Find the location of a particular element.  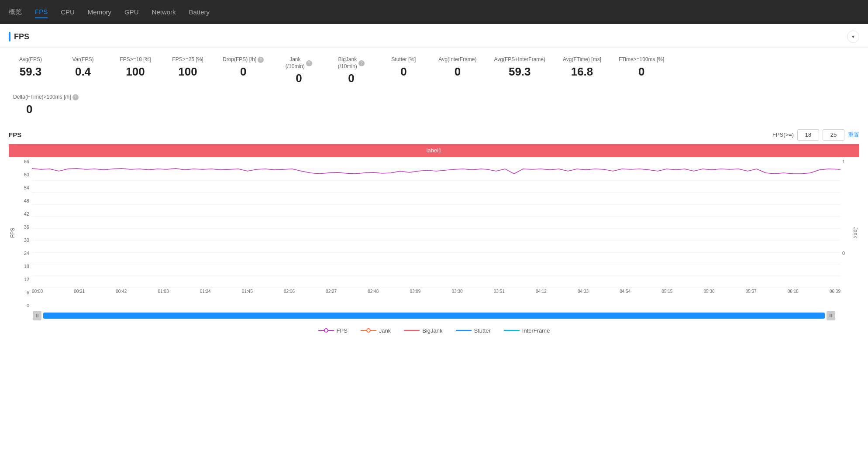

stat-avg-fps-interframe-label: Avg(FPS+InterFrame) is located at coordinates (520, 60).